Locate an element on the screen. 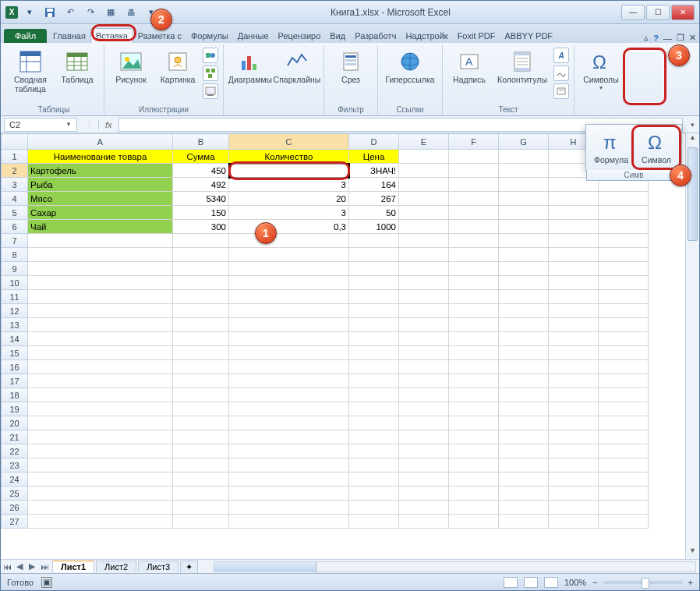 This screenshot has width=700, height=591. cell-D5: 50 is located at coordinates (374, 213).